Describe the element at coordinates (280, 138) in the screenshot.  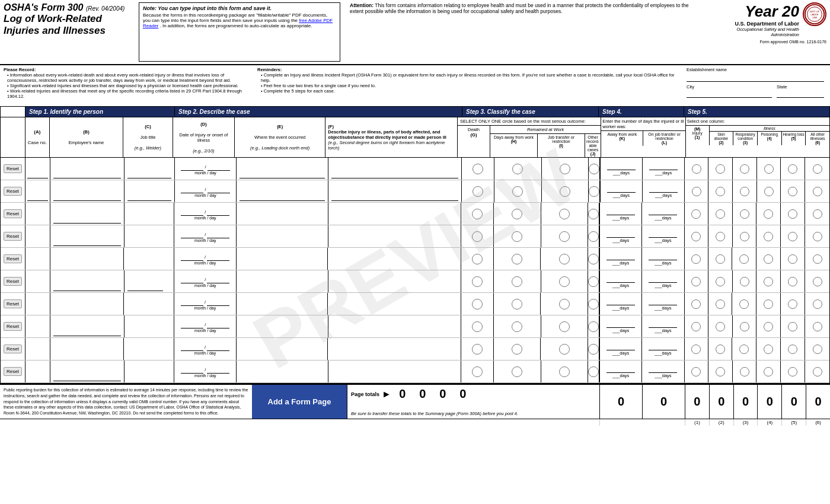
I see `col-e-header: (E) Where the event occurred (e.g., Load…` at that location.